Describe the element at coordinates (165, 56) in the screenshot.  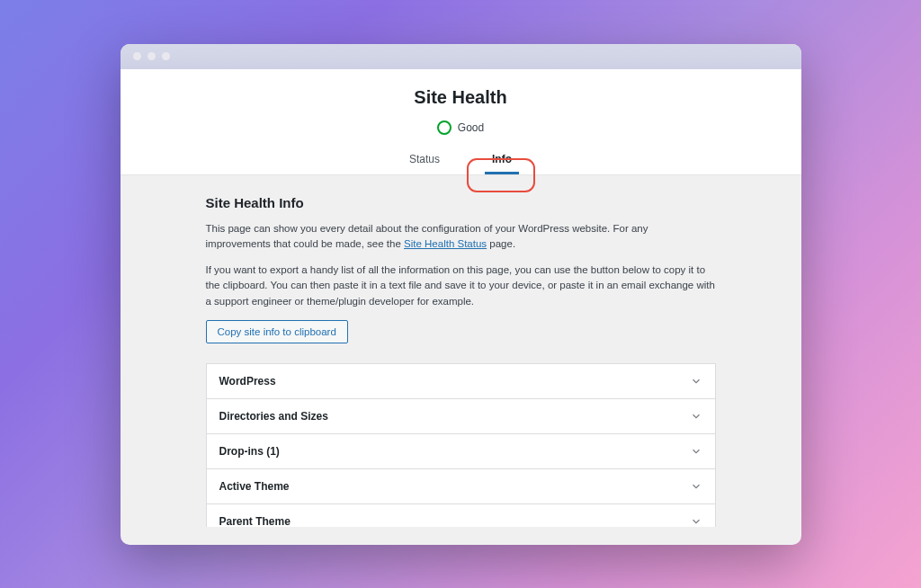
I see `window-maximize-dot` at that location.